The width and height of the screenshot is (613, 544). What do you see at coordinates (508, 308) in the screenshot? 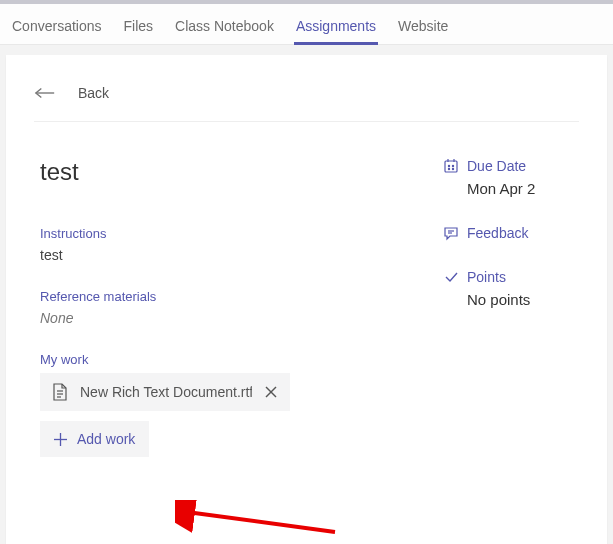
I see `right-column: Due Date Mon Apr 2 Feedback` at bounding box center [508, 308].